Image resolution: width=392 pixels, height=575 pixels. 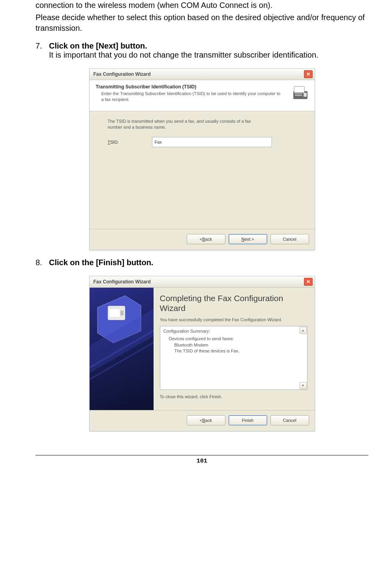 What do you see at coordinates (202, 170) in the screenshot?
I see `wizard-body: The TSID is transmitted when you send a …` at bounding box center [202, 170].